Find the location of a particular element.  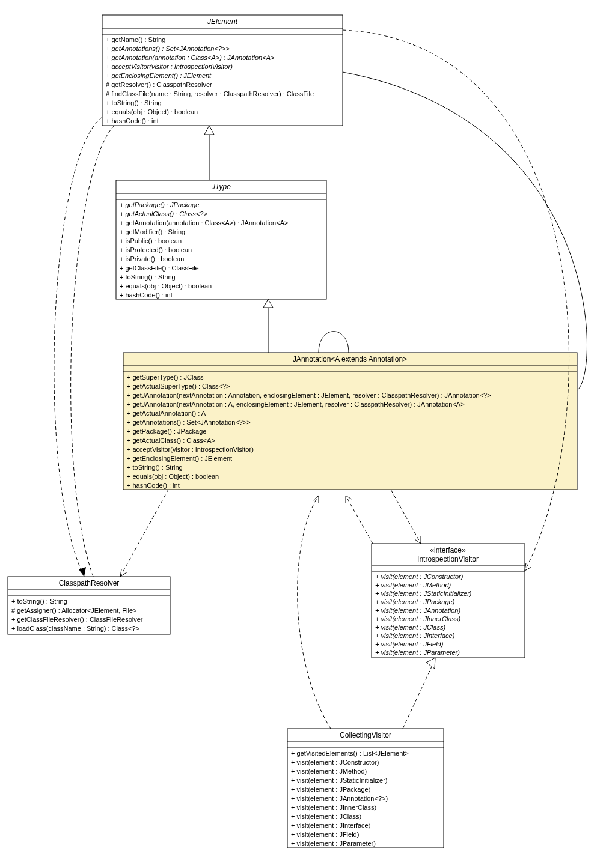

class-title: JElement is located at coordinates (222, 22).